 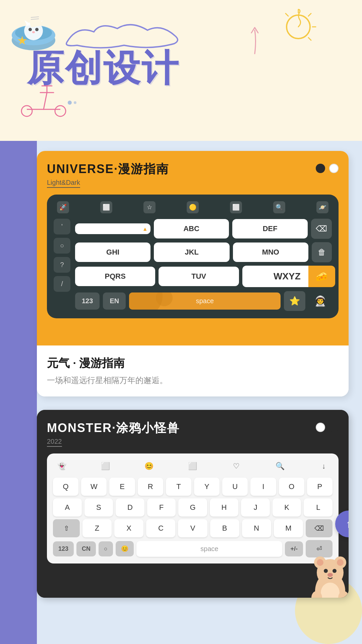 What do you see at coordinates (295, 301) in the screenshot?
I see `kb-key-star: ⭐` at bounding box center [295, 301].